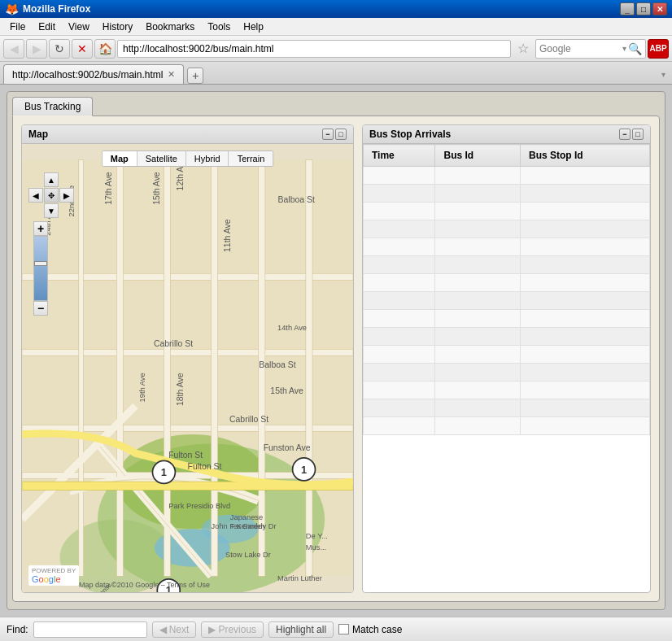 The image size is (672, 641). I want to click on map-maximize-button: □, so click(341, 134).